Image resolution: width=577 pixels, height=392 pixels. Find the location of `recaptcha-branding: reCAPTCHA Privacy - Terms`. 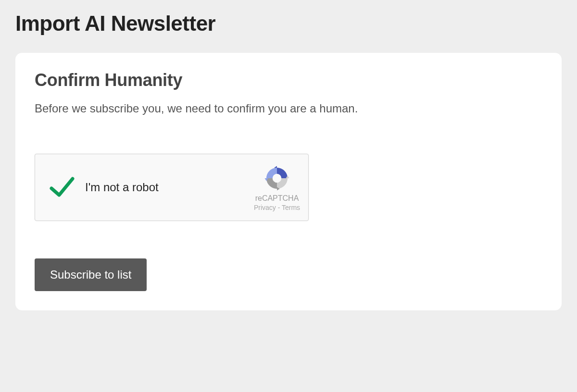

recaptcha-branding: reCAPTCHA Privacy - Terms is located at coordinates (277, 187).